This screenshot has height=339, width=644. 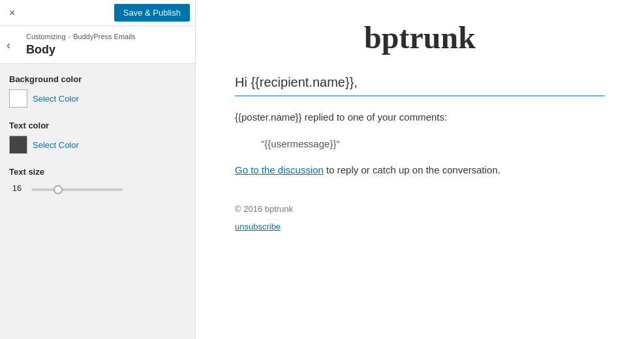 I want to click on email-logo: bptrunk, so click(x=420, y=38).